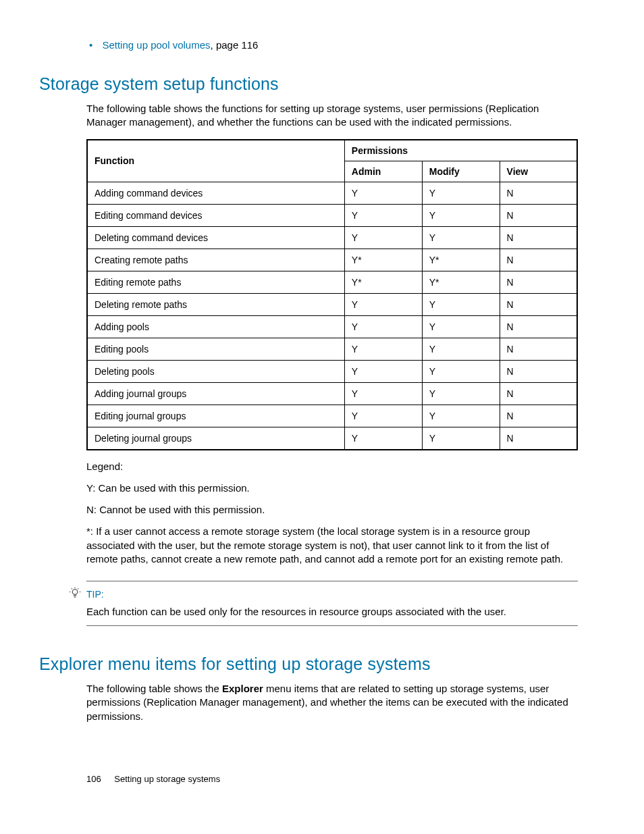 The image size is (644, 834). I want to click on th-function: Function, so click(216, 161).